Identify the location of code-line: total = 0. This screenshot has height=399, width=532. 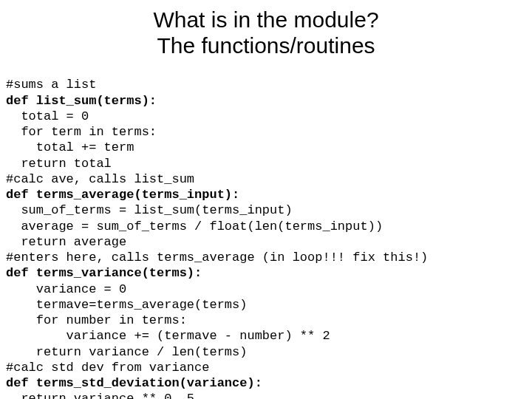
(47, 117).